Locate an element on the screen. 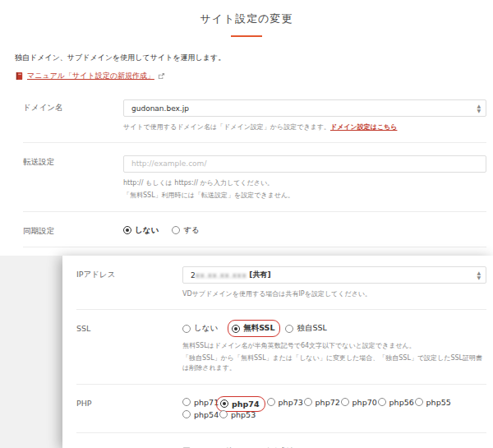 This screenshot has width=493, height=448. domain-label: ドメイン名 is located at coordinates (73, 116).